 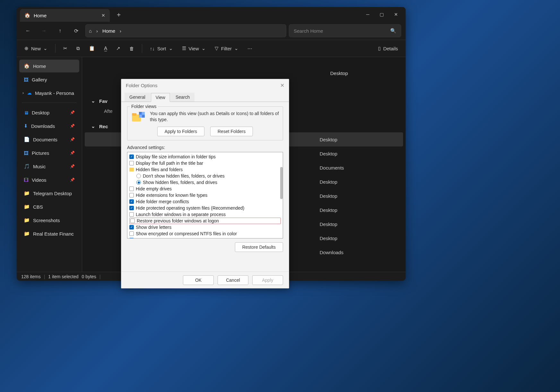 I want to click on dialog-body: Folder views You can apply this view (su…, so click(x=205, y=187).